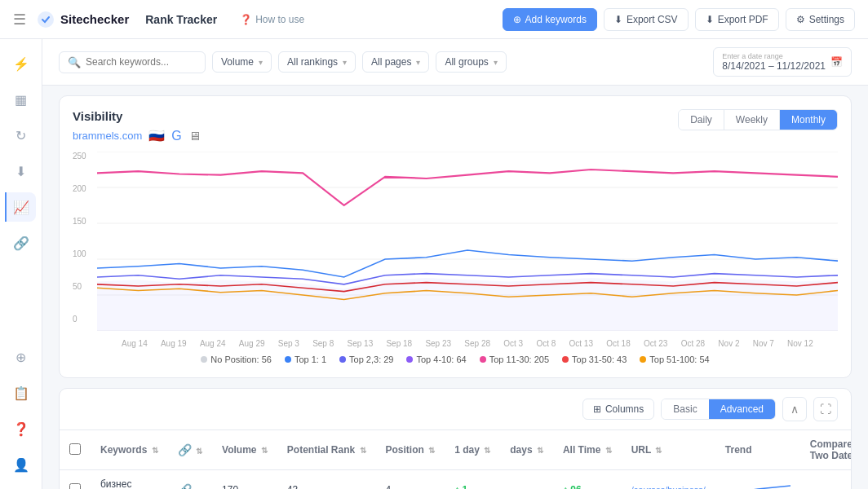 The image size is (868, 489). What do you see at coordinates (411, 450) in the screenshot?
I see `th-position: Position ⇅` at bounding box center [411, 450].